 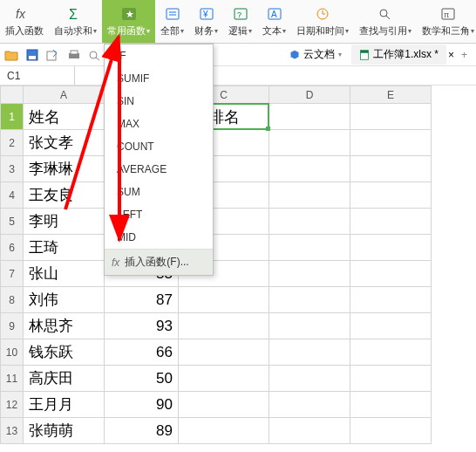 What do you see at coordinates (65, 353) in the screenshot?
I see `cell: 钱东跃` at bounding box center [65, 353].